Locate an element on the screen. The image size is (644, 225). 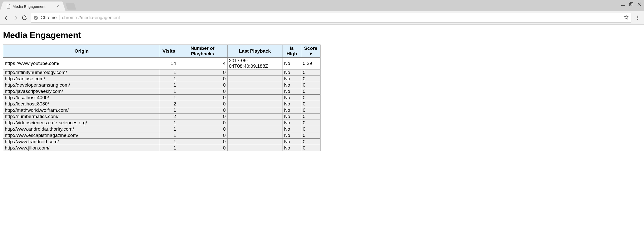
col-visits: Visits is located at coordinates (169, 51).